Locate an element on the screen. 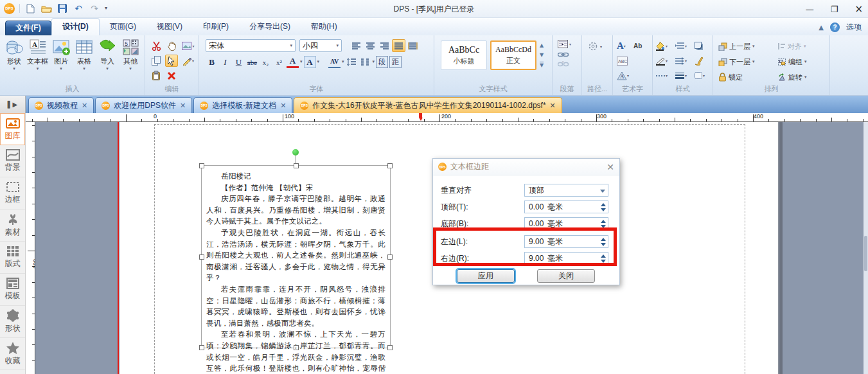 The image size is (868, 374). select-cursor-icon is located at coordinates (172, 60).